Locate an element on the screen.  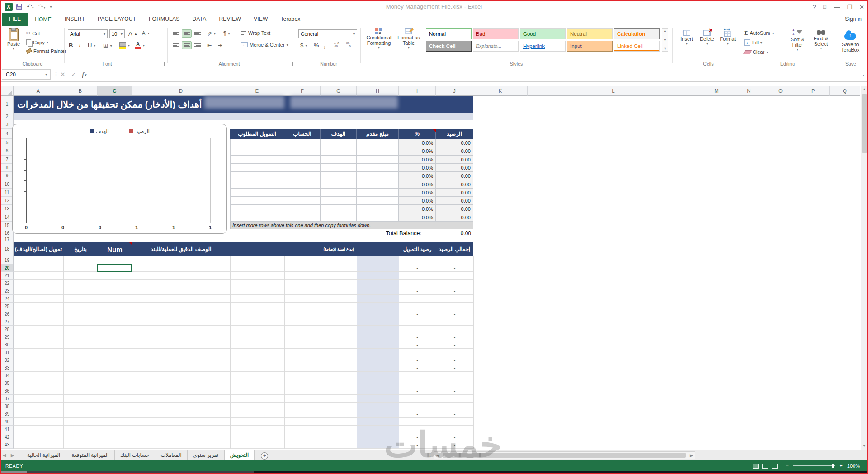
row-header-34: 34 is located at coordinates (7, 375).